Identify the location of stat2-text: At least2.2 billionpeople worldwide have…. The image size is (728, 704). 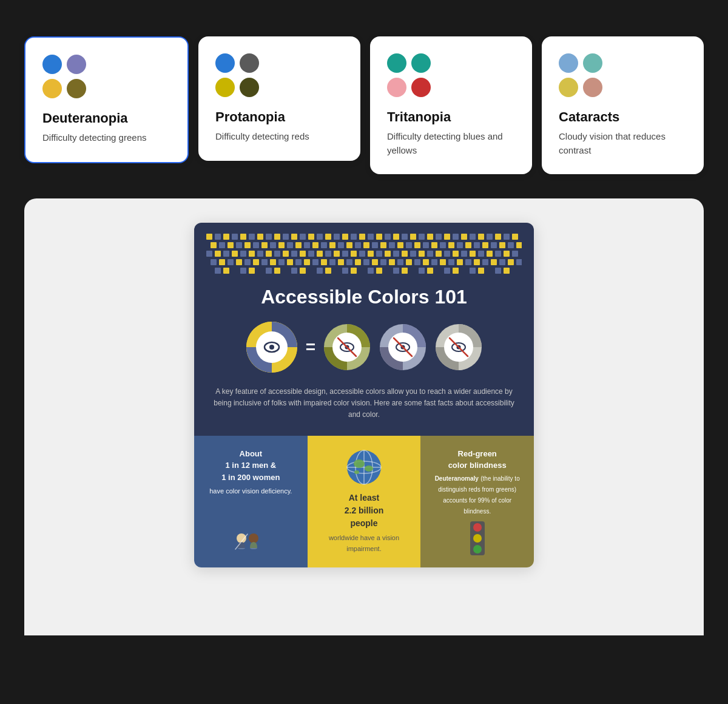
(364, 523).